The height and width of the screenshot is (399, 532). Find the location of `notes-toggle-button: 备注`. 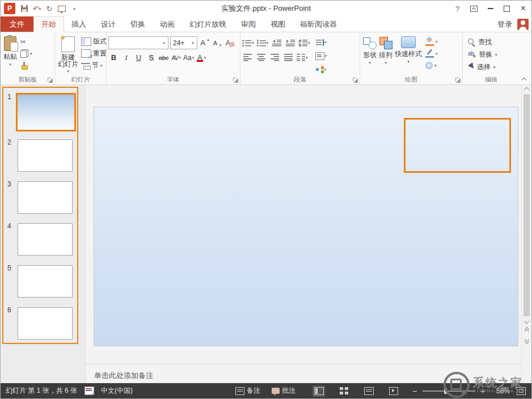

notes-toggle-button: 备注 is located at coordinates (248, 391).